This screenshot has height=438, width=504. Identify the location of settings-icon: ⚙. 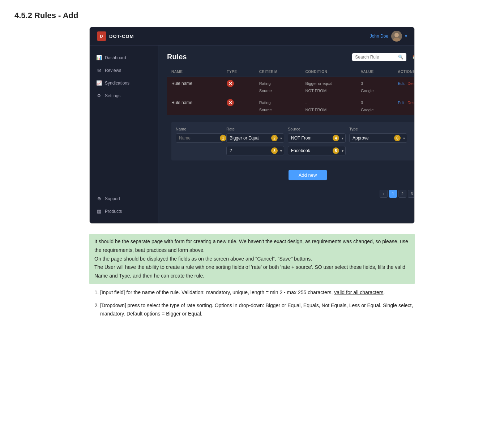
(99, 95).